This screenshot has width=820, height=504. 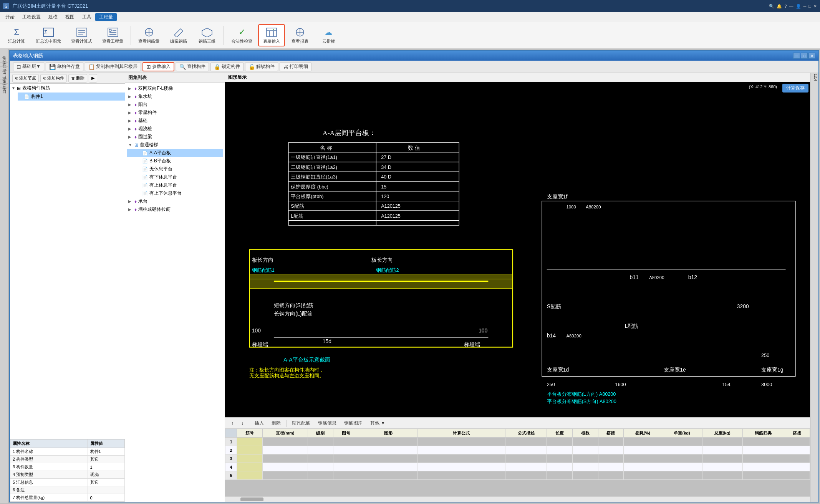 What do you see at coordinates (175, 201) in the screenshot?
I see `middle-tree-item-14: ▶ ♦ 承台` at bounding box center [175, 201].